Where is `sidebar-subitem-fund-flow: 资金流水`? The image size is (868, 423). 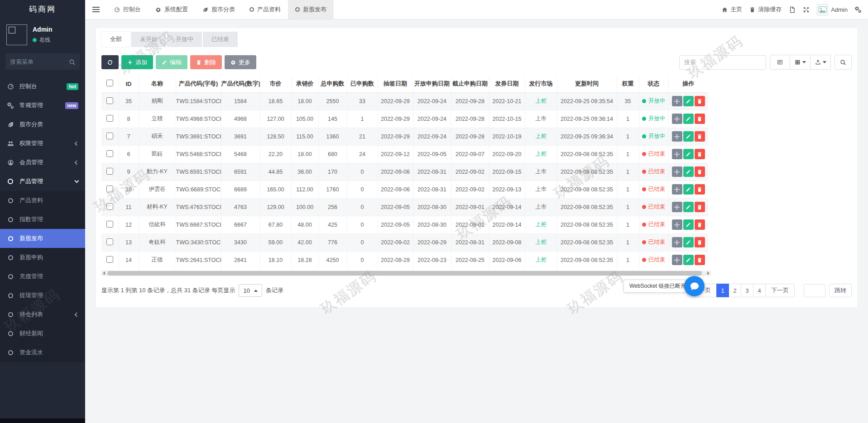 sidebar-subitem-fund-flow: 资金流水 is located at coordinates (43, 352).